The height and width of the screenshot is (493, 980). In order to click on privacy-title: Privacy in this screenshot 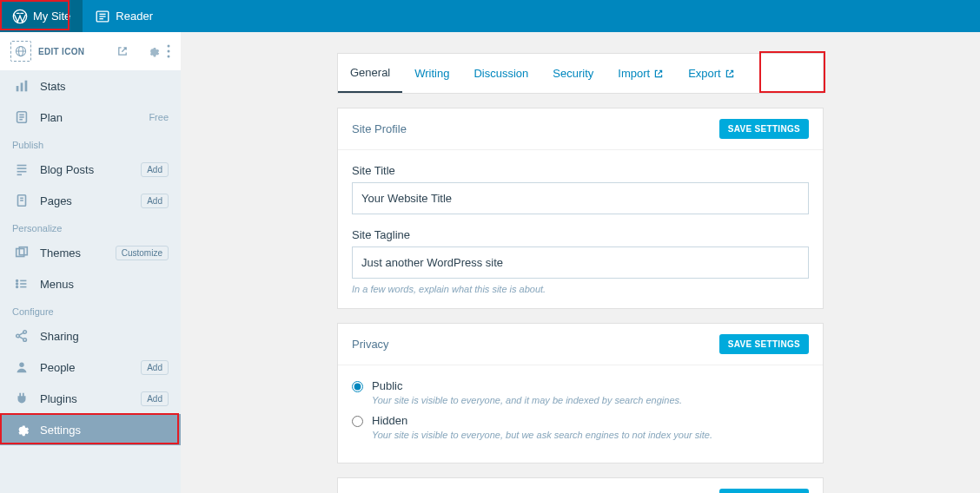, I will do `click(370, 344)`.